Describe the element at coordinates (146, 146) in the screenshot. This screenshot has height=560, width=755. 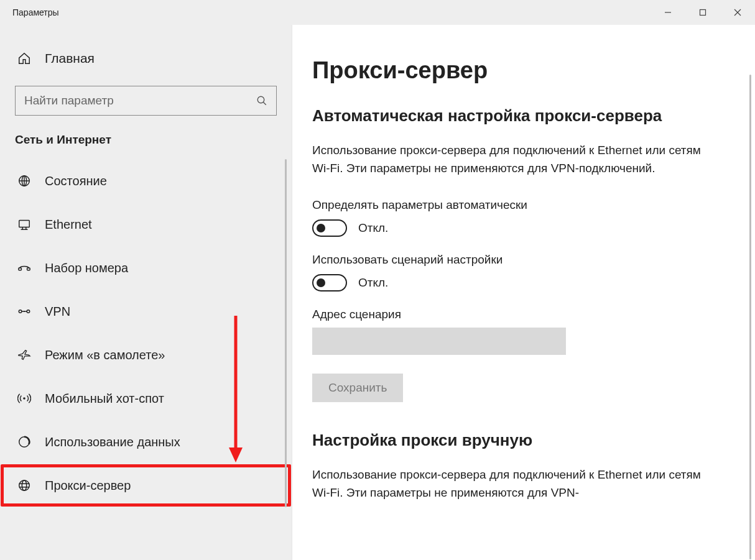
I see `sidebar-section-title: Сеть и Интернет` at that location.